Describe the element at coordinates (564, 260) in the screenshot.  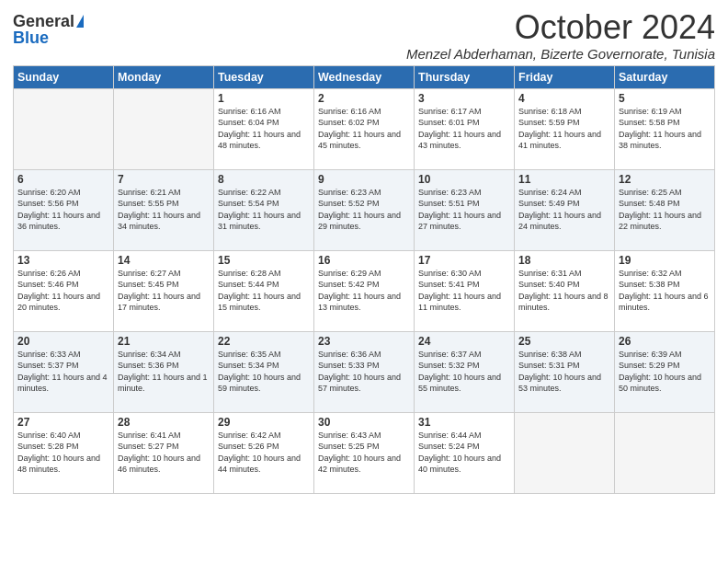
I see `day-number: 18` at that location.